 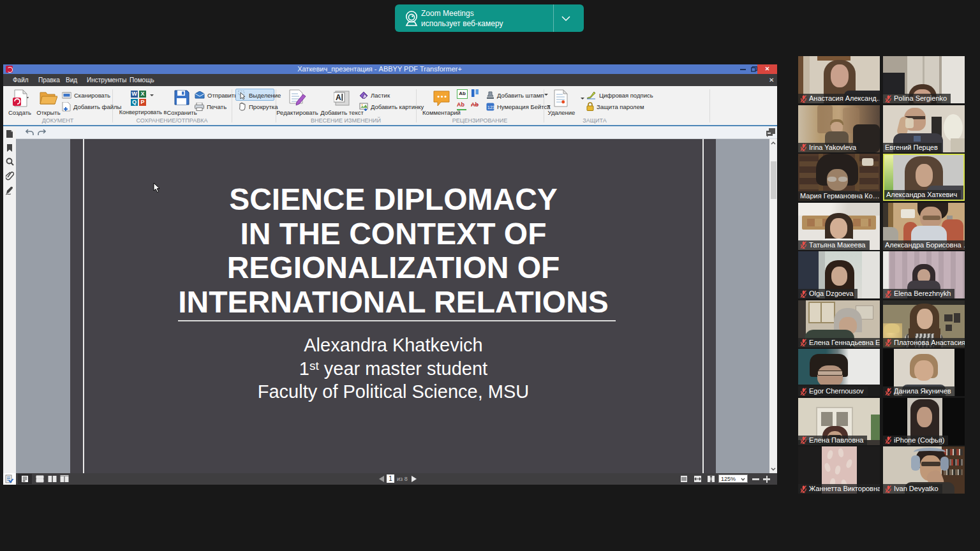 I want to click on svg-text: A, so click(x=338, y=98).